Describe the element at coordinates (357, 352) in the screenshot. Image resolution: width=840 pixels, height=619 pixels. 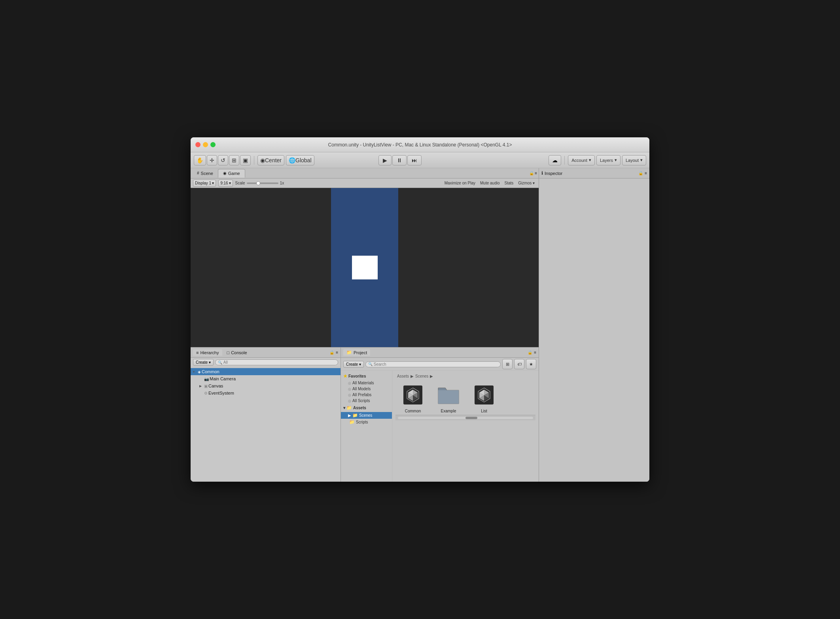
I see `project-tab: 📁 Project` at that location.